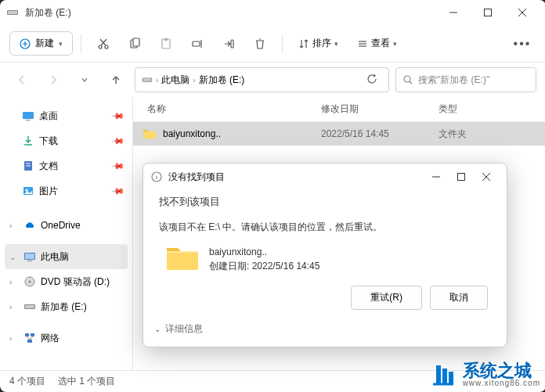 The height and width of the screenshot is (392, 545). What do you see at coordinates (260, 44) in the screenshot?
I see `delete-button` at bounding box center [260, 44].